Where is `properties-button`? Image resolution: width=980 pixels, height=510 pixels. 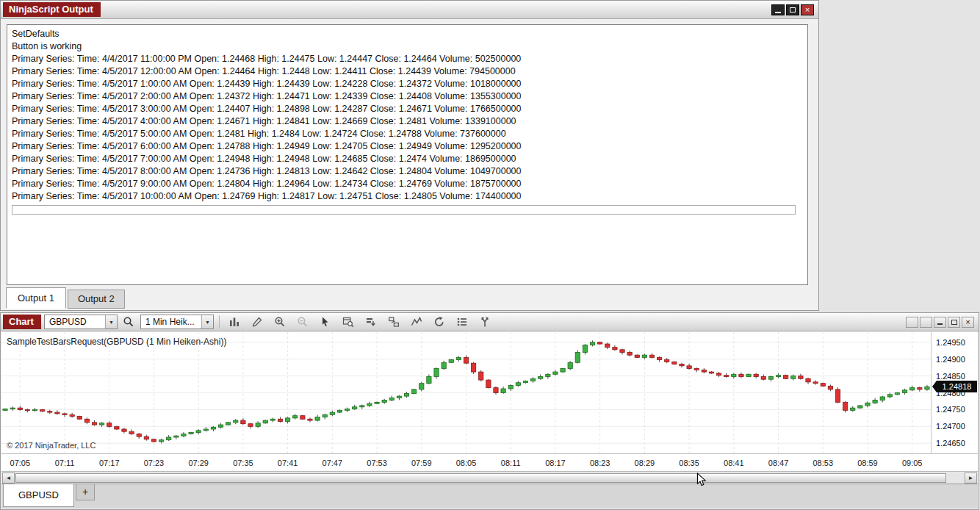
properties-button is located at coordinates (485, 322).